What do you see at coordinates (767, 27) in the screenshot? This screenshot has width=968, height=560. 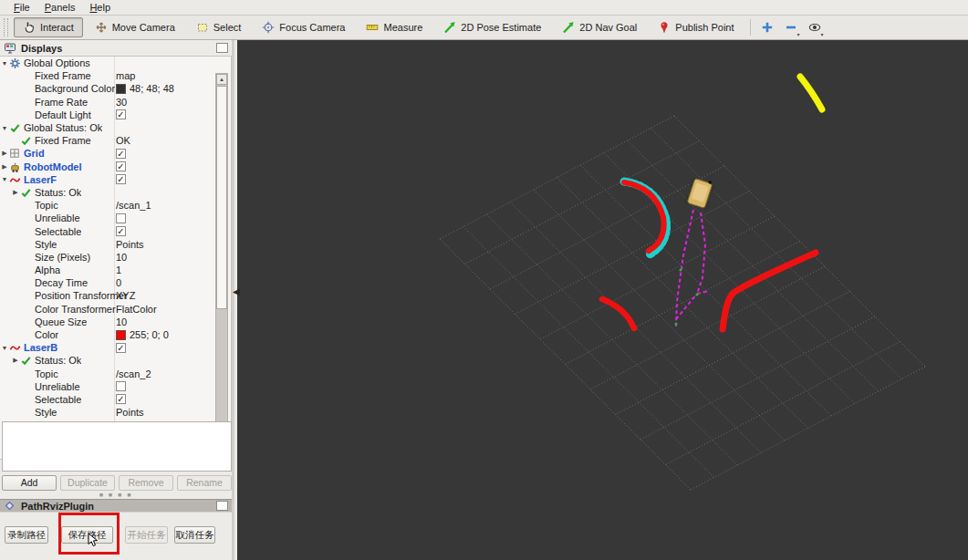 I see `tool-extra-button` at bounding box center [767, 27].